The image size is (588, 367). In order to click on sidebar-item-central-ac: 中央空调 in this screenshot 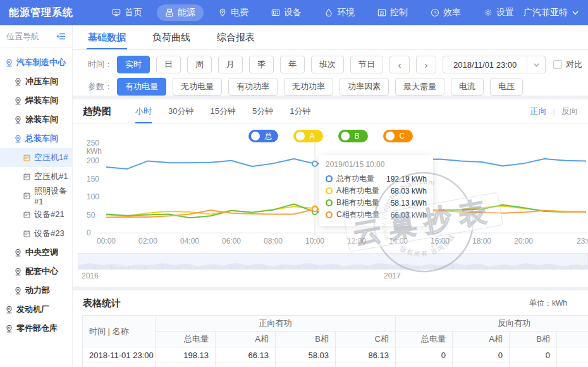, I will do `click(36, 252)`.